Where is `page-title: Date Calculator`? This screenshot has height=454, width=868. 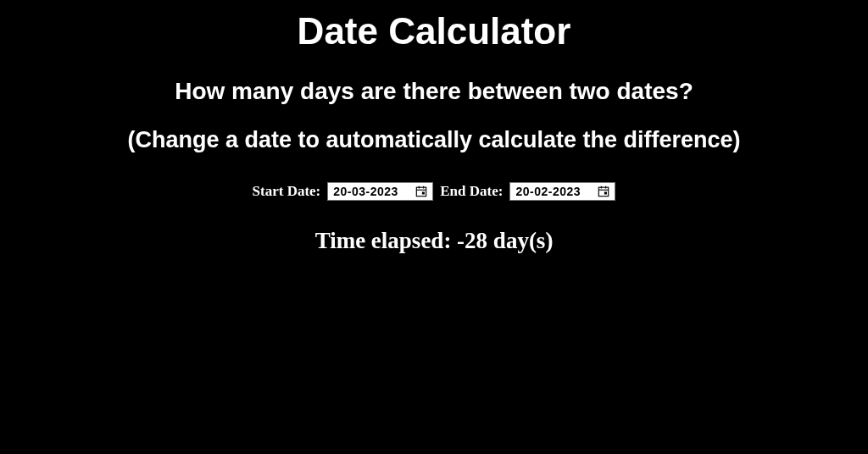 page-title: Date Calculator is located at coordinates (434, 31).